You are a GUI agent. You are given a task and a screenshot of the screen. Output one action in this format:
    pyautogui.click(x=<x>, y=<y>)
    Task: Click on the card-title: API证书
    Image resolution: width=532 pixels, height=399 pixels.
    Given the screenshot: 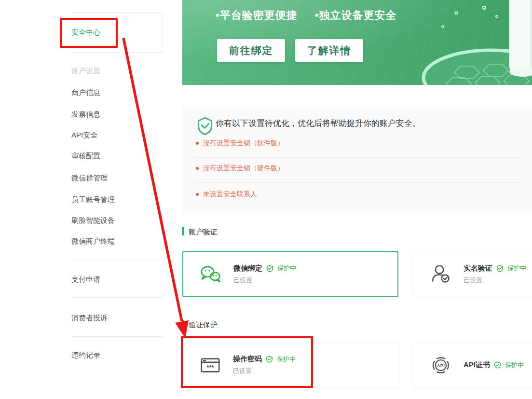 What is the action you would take?
    pyautogui.click(x=477, y=365)
    